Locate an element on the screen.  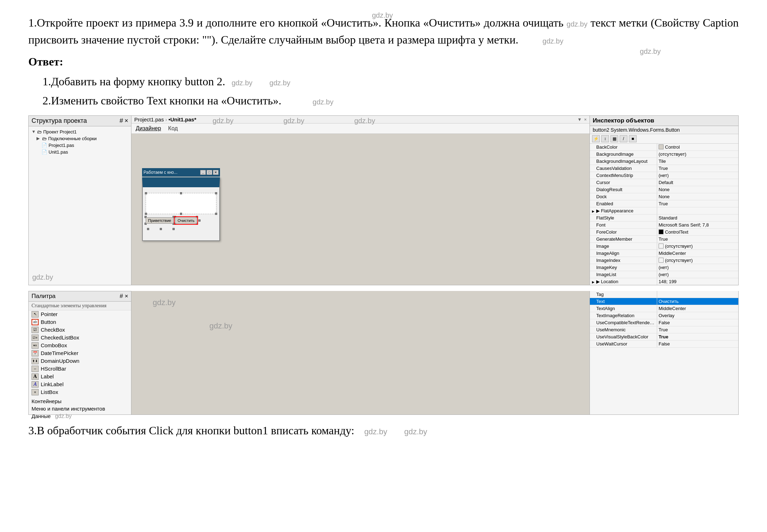
bottom-prop-value: True is located at coordinates (698, 337).